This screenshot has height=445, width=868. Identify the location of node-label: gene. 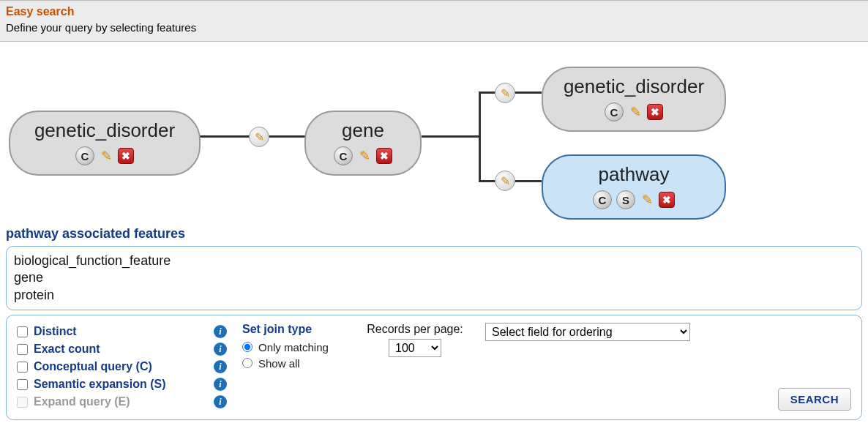
(363, 130).